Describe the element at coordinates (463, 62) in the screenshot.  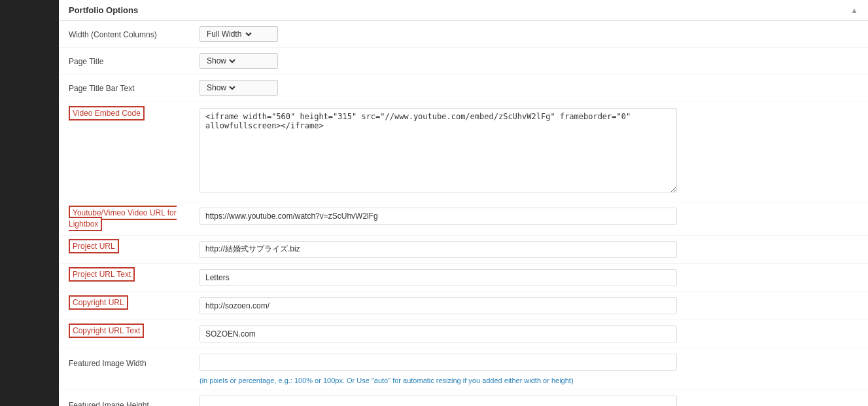
I see `option-row-page-title: Page Title Show Hide` at that location.